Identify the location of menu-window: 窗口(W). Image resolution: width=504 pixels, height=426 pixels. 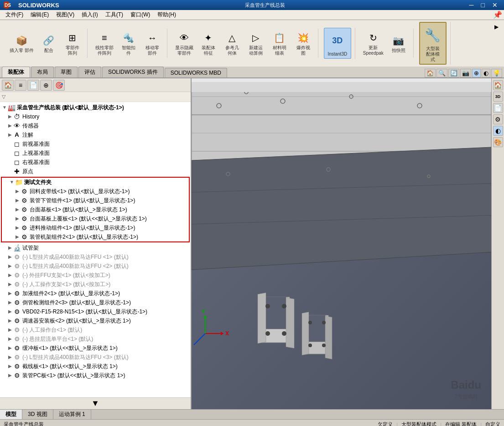
(140, 15).